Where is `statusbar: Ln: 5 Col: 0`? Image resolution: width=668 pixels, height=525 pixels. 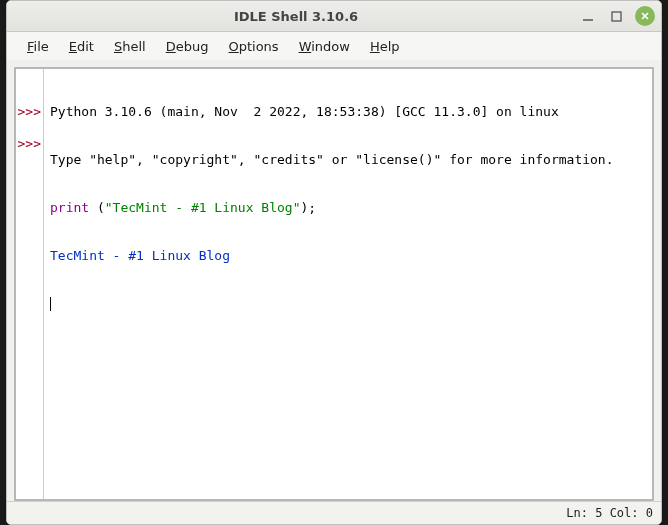
statusbar: Ln: 5 Col: 0 is located at coordinates (334, 512).